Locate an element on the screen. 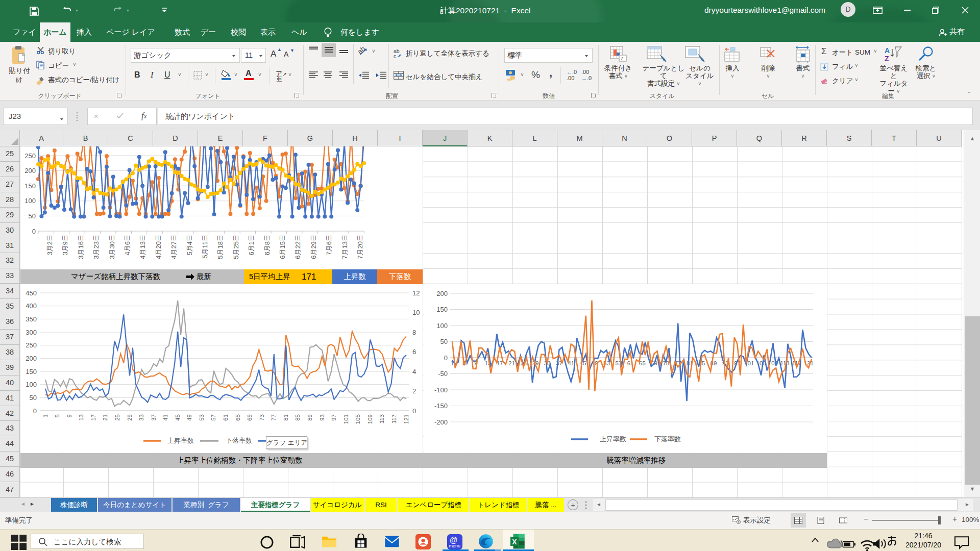 The height and width of the screenshot is (551, 980). svg-text: 117 is located at coordinates (394, 419).